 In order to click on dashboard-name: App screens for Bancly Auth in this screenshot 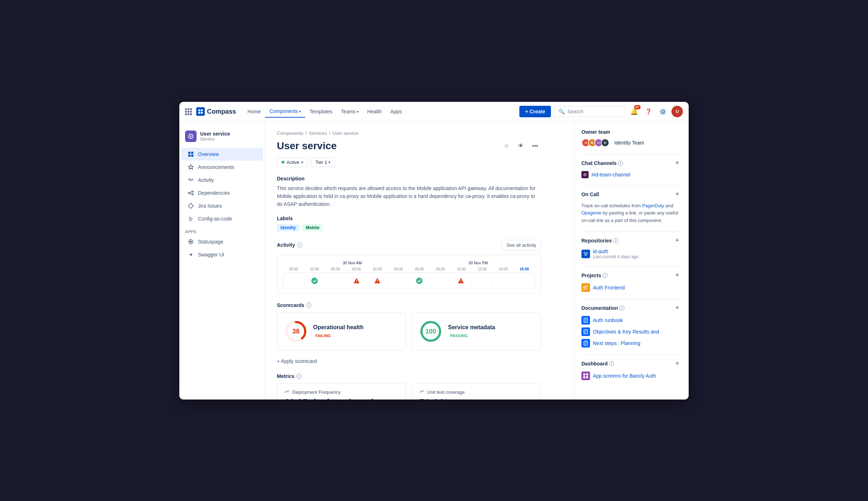, I will do `click(624, 376)`.